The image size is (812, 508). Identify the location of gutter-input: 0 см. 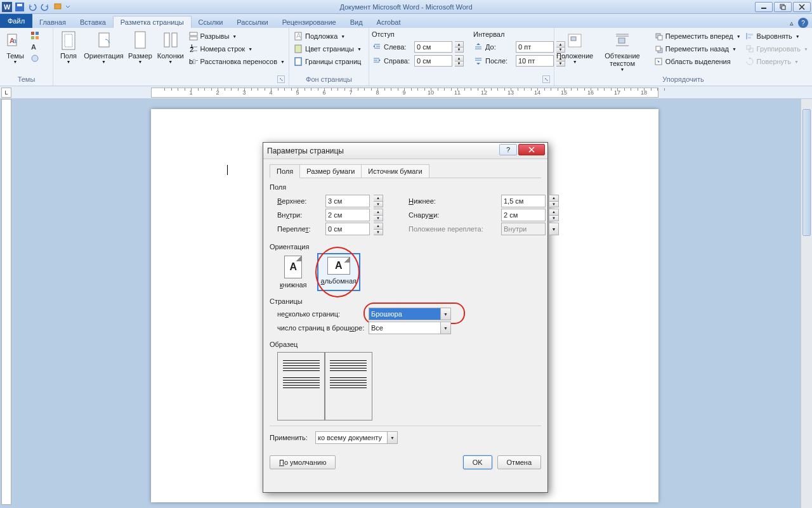
(348, 229).